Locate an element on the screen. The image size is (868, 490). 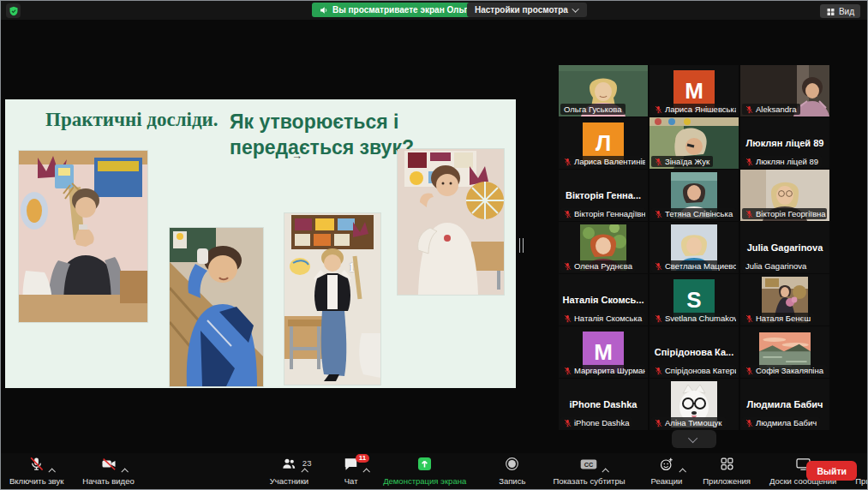
participant-name-label: Лариса Янішевська is located at coordinates (694, 110).